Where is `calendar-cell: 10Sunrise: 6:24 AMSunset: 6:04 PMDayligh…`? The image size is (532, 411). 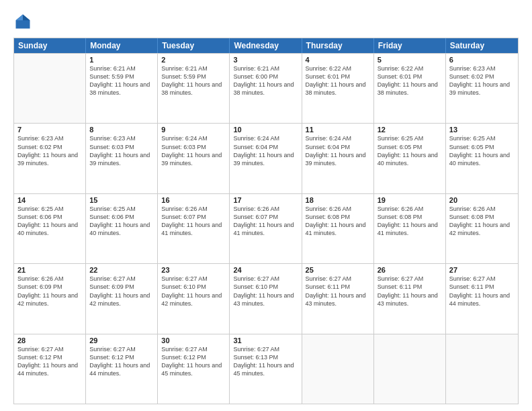 calendar-cell: 10Sunrise: 6:24 AMSunset: 6:04 PMDayligh… is located at coordinates (266, 158).